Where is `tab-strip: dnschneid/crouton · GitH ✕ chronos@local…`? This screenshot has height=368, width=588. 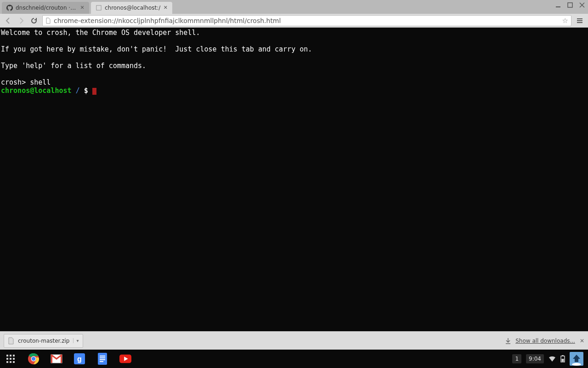
tab-strip: dnschneid/crouton · GitH ✕ chronos@local… is located at coordinates (294, 7).